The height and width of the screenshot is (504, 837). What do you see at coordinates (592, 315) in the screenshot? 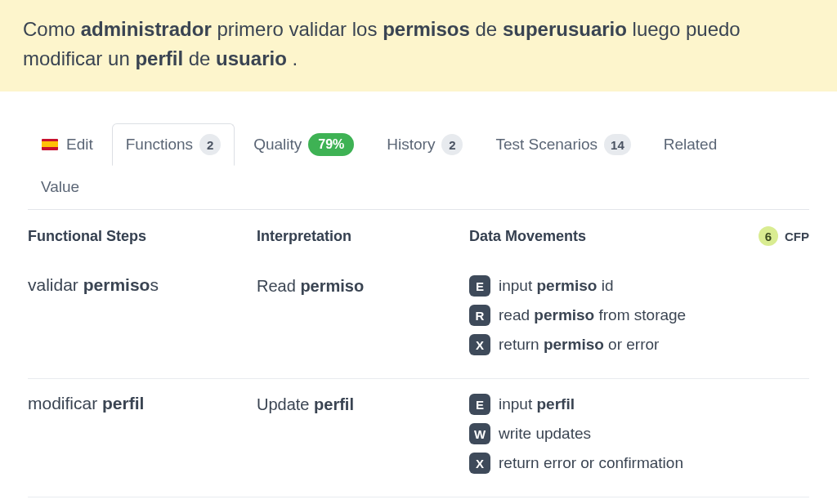
I see `movement-text: read permiso from storage` at bounding box center [592, 315].